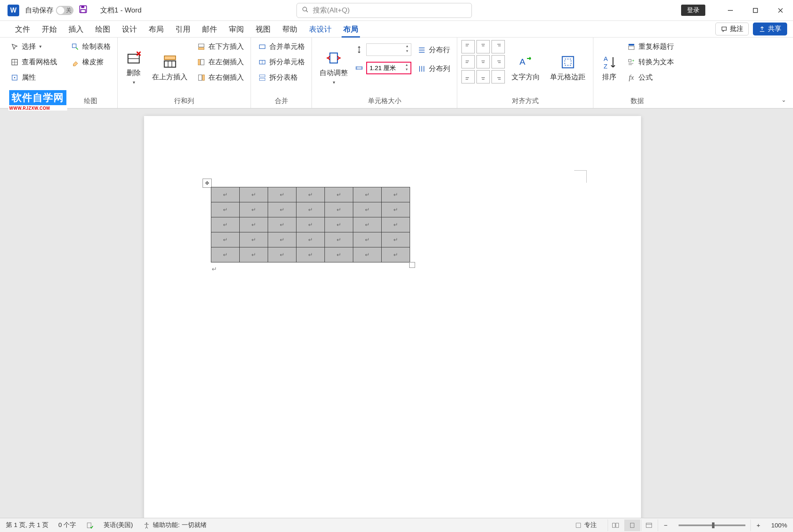  What do you see at coordinates (263, 29) in the screenshot?
I see `tab-9: 视图` at bounding box center [263, 29].